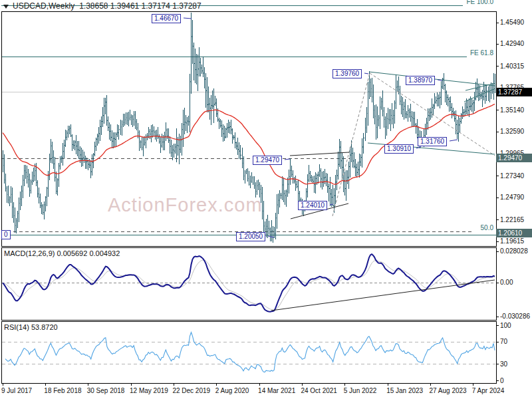 The image size is (532, 399). I want to click on rsi-line, so click(250, 352).